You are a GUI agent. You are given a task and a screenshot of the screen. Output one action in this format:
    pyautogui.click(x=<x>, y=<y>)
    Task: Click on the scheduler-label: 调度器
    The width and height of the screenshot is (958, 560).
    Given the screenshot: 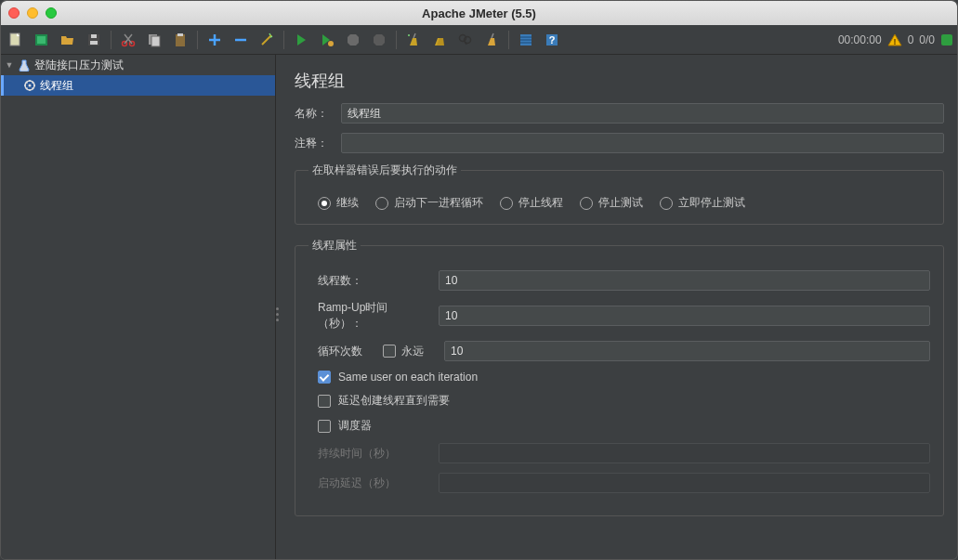 What is the action you would take?
    pyautogui.click(x=355, y=425)
    